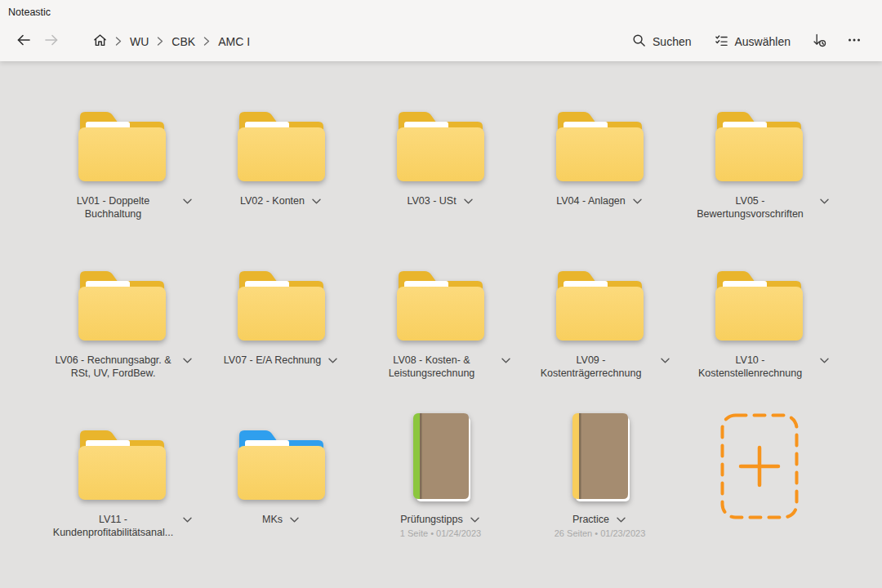 This screenshot has width=882, height=588. What do you see at coordinates (24, 42) in the screenshot?
I see `arrow-left-icon` at bounding box center [24, 42].